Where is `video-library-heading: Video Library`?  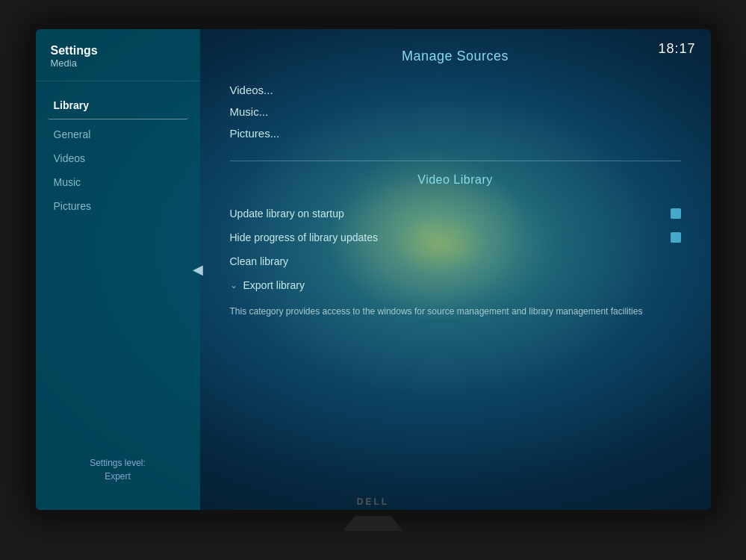 video-library-heading: Video Library is located at coordinates (456, 180).